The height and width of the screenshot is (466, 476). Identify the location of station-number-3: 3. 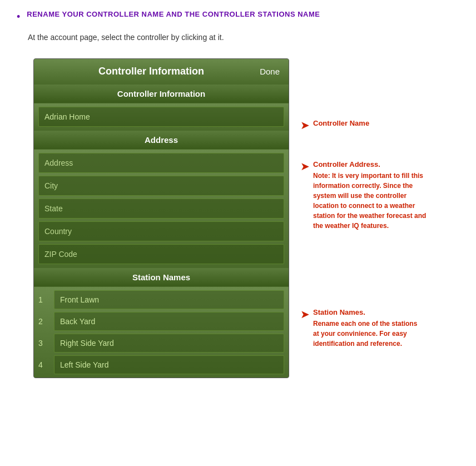
(46, 343).